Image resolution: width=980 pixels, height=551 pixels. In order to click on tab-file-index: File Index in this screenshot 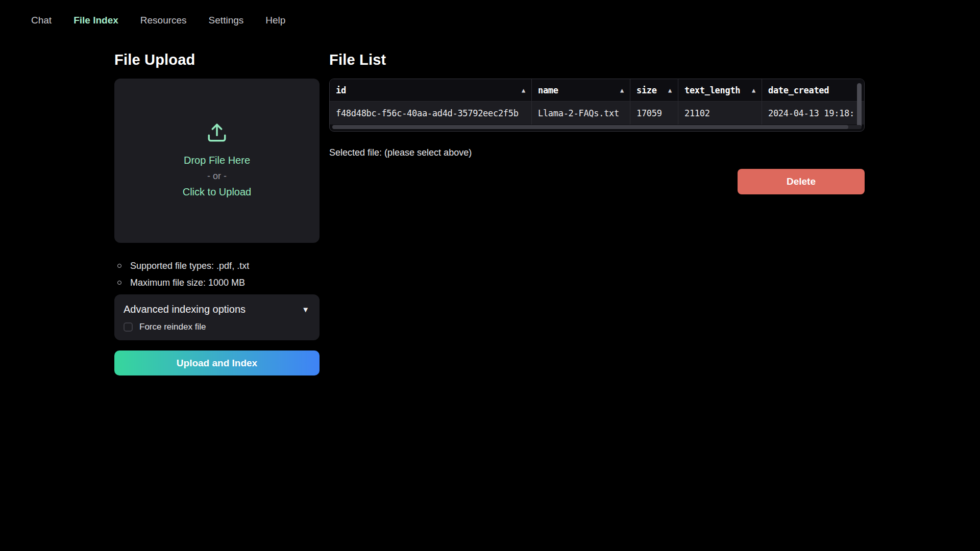, I will do `click(96, 20)`.